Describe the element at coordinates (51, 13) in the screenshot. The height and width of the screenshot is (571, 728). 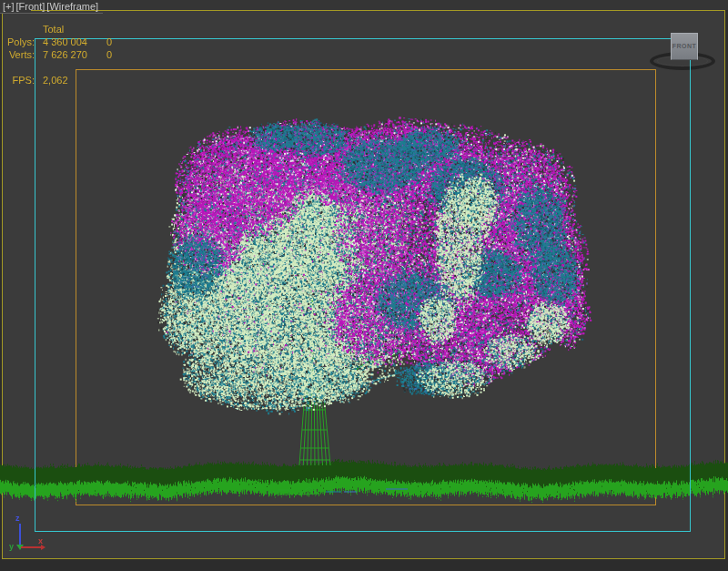
I see `viewport-label-underline` at that location.